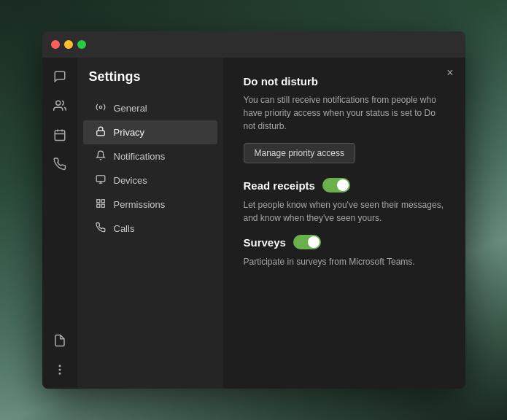  Describe the element at coordinates (344, 211) in the screenshot. I see `read-receipts-desc: Let people know when you've seen their m…` at that location.